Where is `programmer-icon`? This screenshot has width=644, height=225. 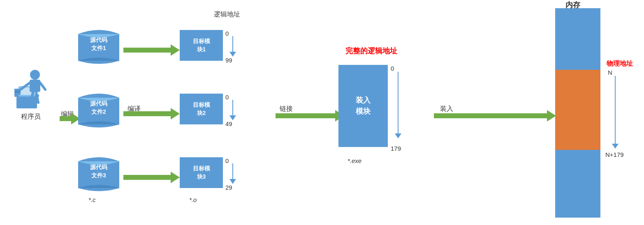
programmer-icon is located at coordinates (31, 88).